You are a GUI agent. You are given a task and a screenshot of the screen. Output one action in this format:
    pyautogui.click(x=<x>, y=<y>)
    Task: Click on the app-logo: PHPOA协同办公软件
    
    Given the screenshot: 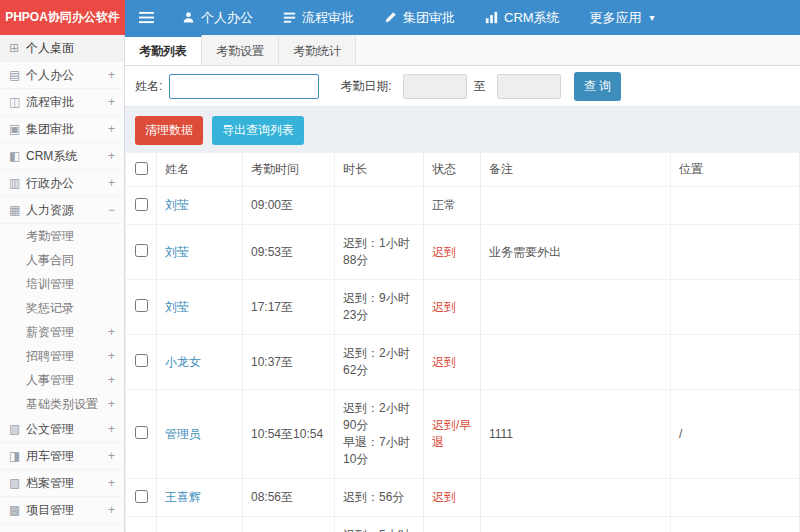 What is the action you would take?
    pyautogui.click(x=62, y=18)
    